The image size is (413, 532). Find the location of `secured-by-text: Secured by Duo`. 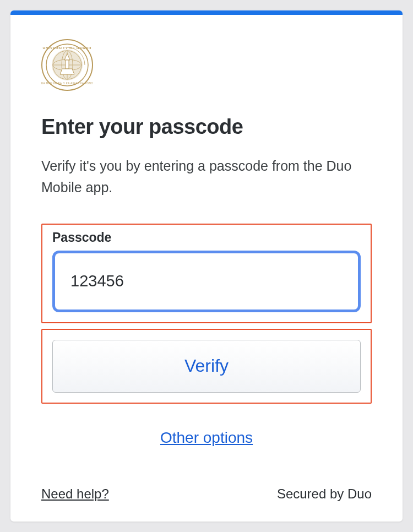

secured-by-text: Secured by Duo is located at coordinates (324, 494).